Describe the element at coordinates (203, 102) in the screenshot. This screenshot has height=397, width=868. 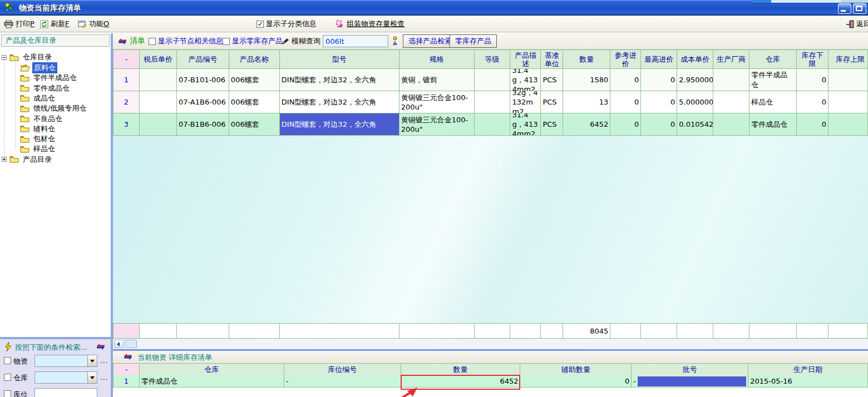
I see `table-cell: 07-A1B6-006` at that location.